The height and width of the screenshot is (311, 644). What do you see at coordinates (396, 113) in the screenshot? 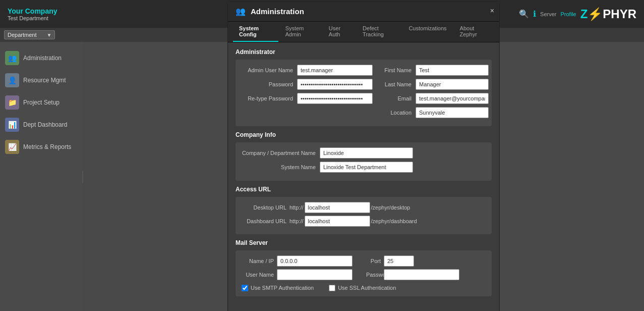
I see `location-label: Location` at bounding box center [396, 113].